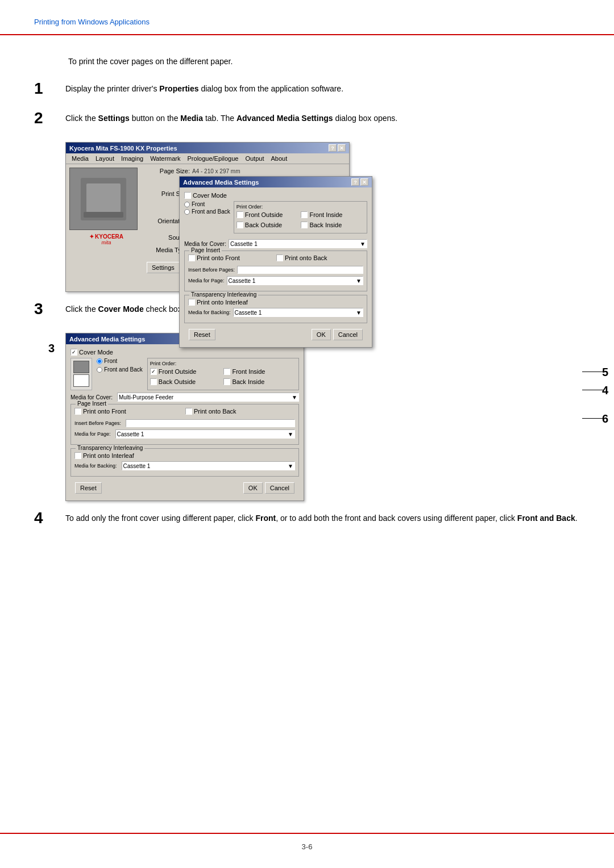 This screenshot has height=868, width=614. Describe the element at coordinates (207, 205) in the screenshot. I see `front-only-option: Front` at that location.